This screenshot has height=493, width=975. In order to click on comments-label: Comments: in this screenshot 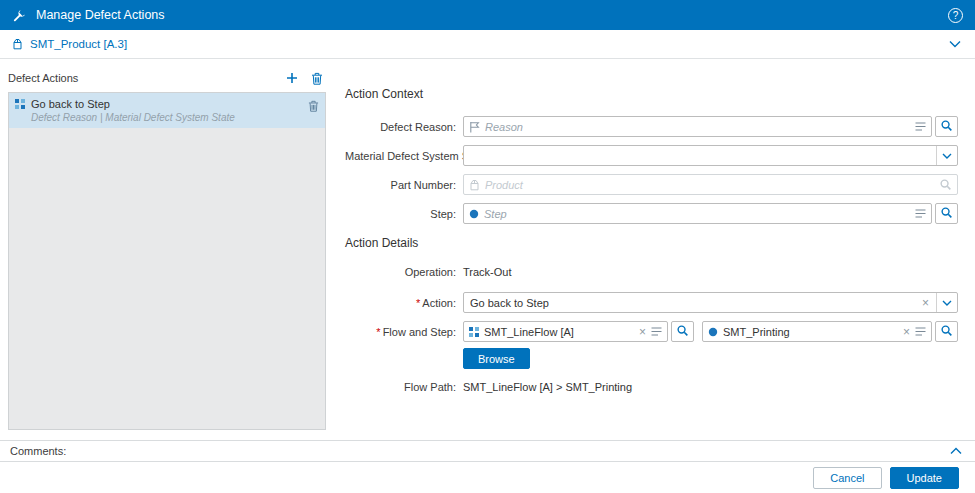, I will do `click(38, 451)`.